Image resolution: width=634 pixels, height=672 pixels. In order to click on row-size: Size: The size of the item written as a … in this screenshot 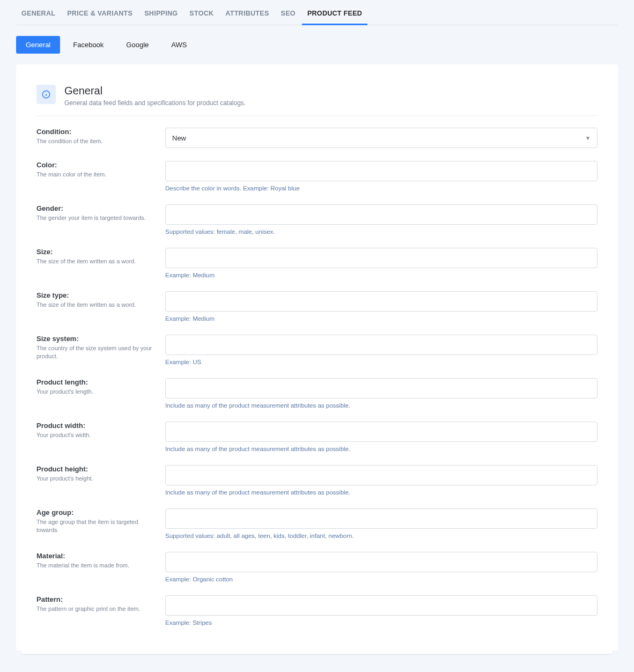, I will do `click(317, 263)`.